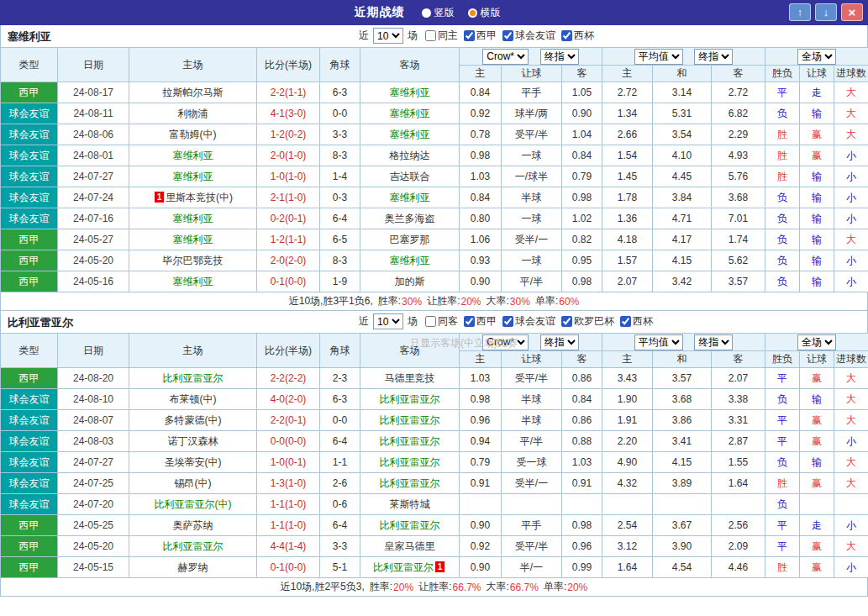 The image size is (868, 616). What do you see at coordinates (410, 546) in the screenshot?
I see `team-name-link: 皇家马德里` at bounding box center [410, 546].